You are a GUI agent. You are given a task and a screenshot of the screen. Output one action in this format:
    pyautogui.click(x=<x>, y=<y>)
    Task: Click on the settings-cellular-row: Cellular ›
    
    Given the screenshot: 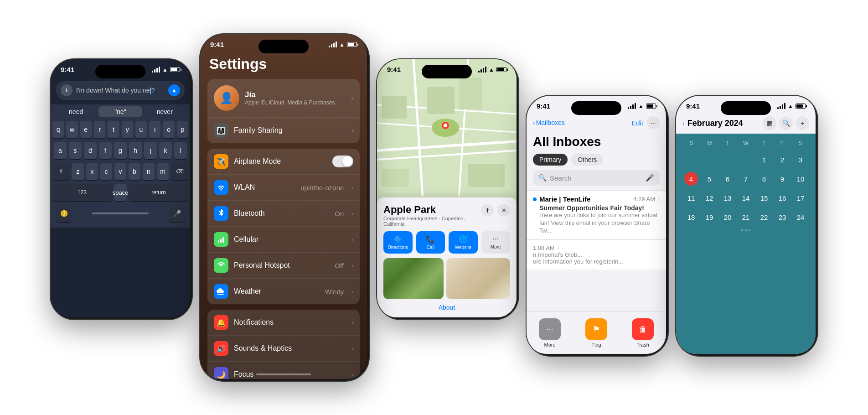 What is the action you would take?
    pyautogui.click(x=284, y=240)
    